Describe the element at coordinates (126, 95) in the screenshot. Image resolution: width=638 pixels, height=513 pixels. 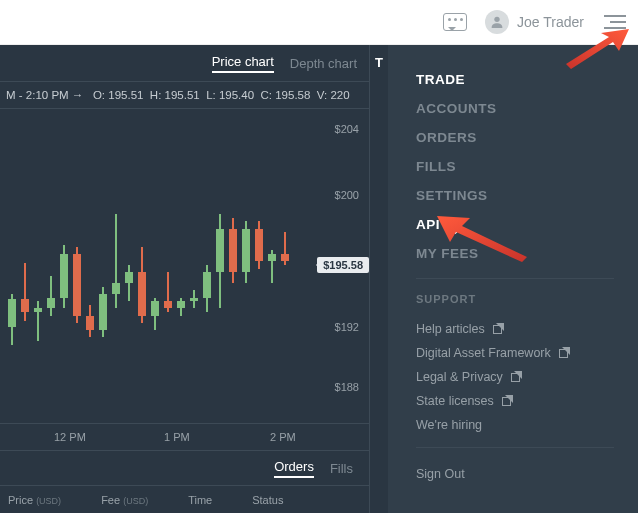
I see `o-val: 195.51` at that location.